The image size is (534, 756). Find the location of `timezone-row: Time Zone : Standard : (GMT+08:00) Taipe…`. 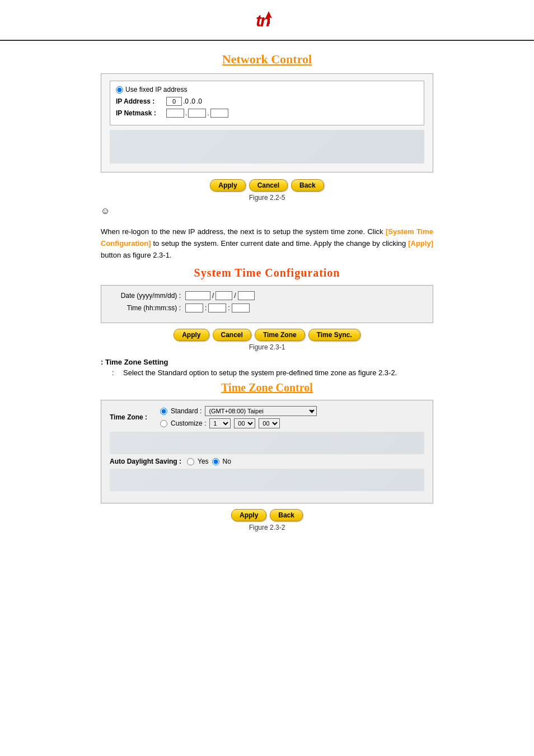

timezone-row: Time Zone : Standard : (GMT+08:00) Taipe… is located at coordinates (267, 417).